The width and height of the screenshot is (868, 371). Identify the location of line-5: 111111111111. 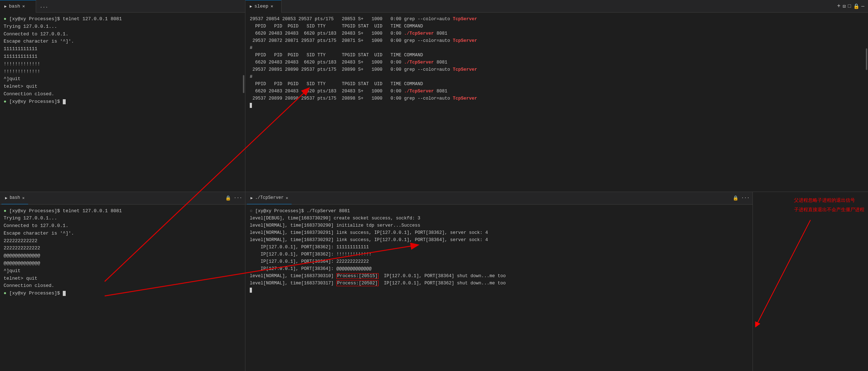
(123, 49).